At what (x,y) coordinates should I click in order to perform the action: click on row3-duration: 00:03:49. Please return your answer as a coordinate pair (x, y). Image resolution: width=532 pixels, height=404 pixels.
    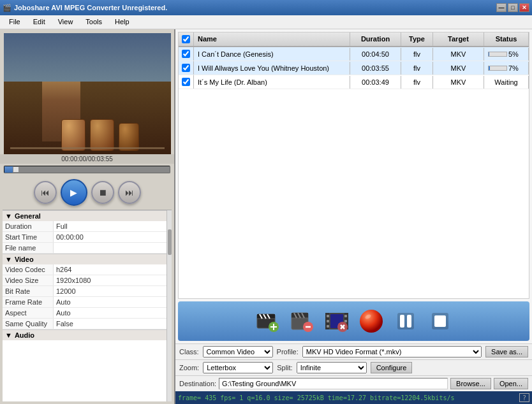
    Looking at the image, I should click on (376, 82).